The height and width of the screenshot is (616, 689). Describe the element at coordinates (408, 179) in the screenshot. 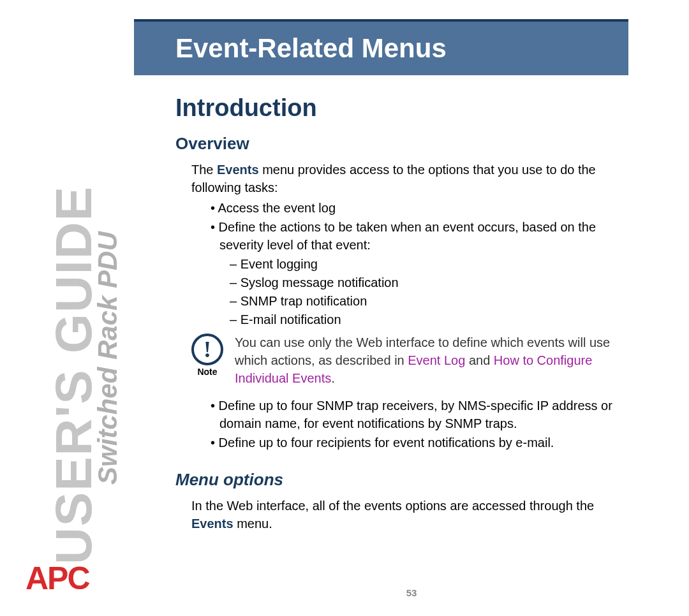

I see `overview-intro-paragraph: The Events menu provides access to the o…` at that location.